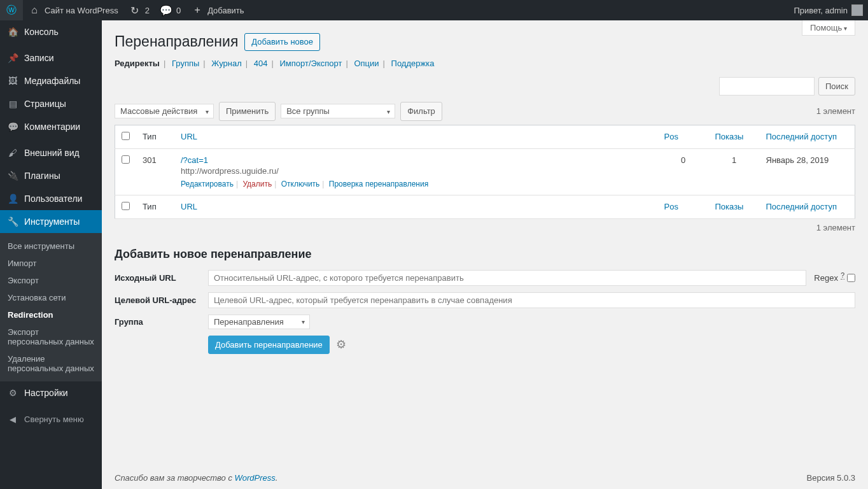  What do you see at coordinates (126, 136) in the screenshot?
I see `select-all-checkbox` at bounding box center [126, 136].